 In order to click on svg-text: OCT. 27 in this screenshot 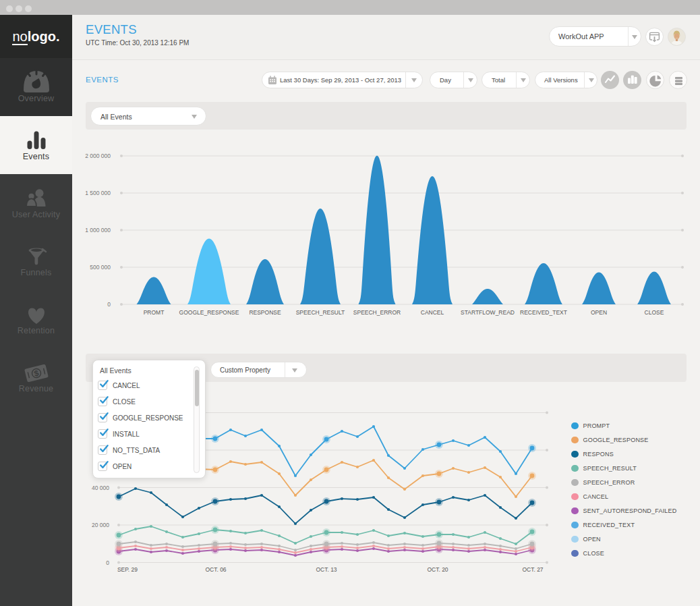, I will do `click(533, 570)`.